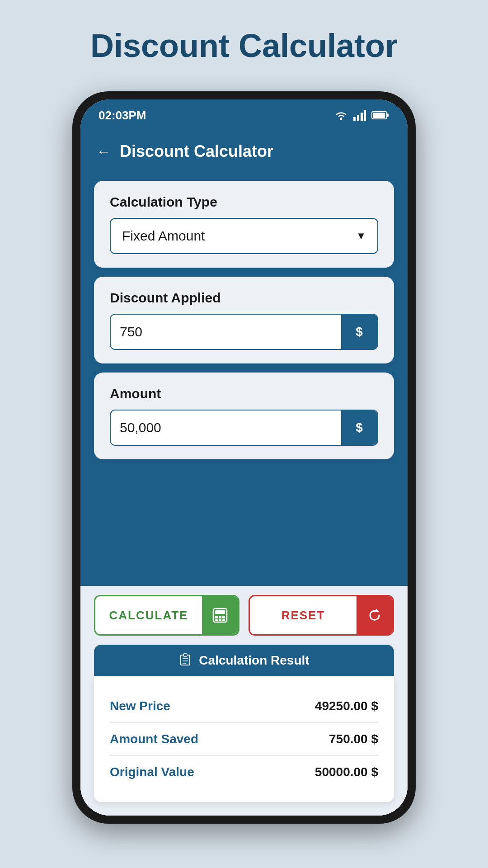  What do you see at coordinates (244, 236) in the screenshot?
I see `calculation-type-dropdown: Fixed Amount ▼` at bounding box center [244, 236].